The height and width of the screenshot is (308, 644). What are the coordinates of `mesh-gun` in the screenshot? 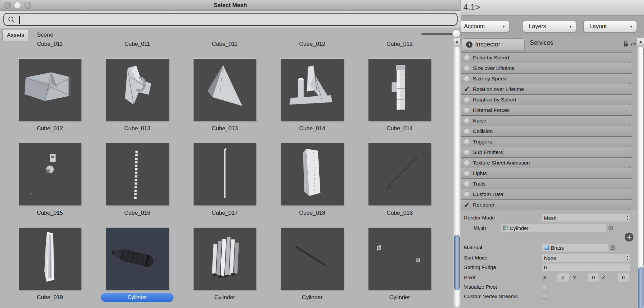 It's located at (138, 90).